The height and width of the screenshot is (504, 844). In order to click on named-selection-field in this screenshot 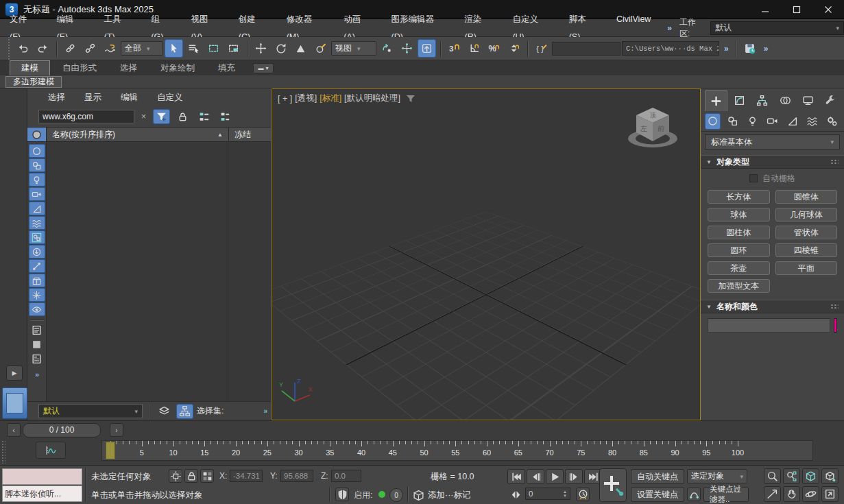, I will do `click(586, 49)`.